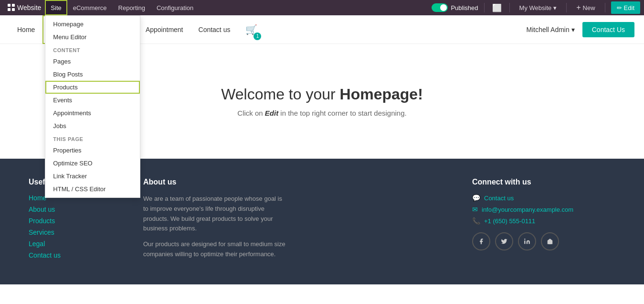 This screenshot has width=644, height=304. Describe the element at coordinates (322, 8) in the screenshot. I see `admin-bar: Website Site Homepage Menu Editor Conten…` at that location.